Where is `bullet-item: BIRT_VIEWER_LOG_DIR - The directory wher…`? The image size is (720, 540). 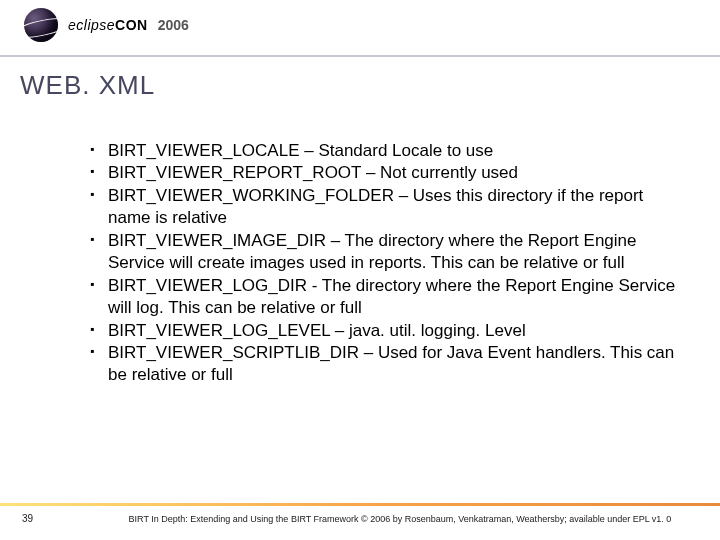 bullet-item: BIRT_VIEWER_LOG_DIR - The directory wher… is located at coordinates (385, 298).